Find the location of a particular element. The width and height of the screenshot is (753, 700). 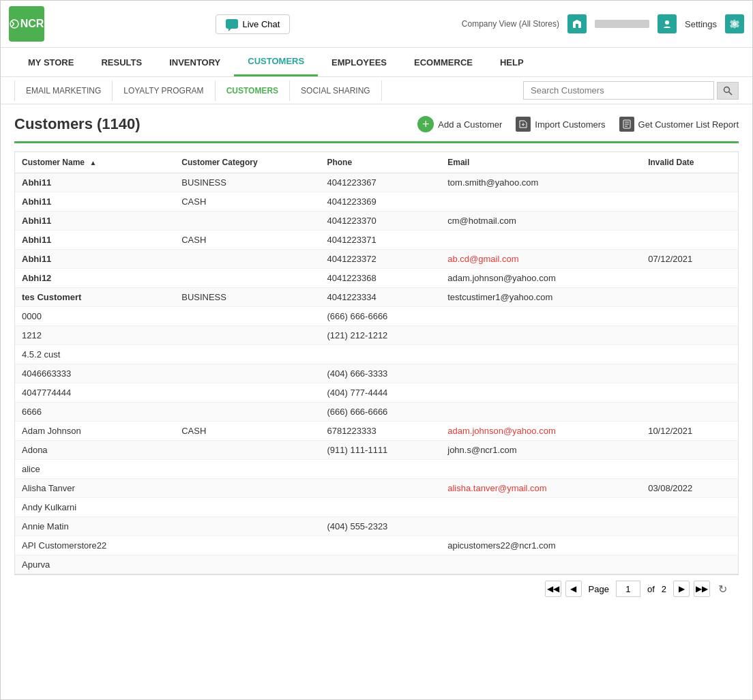

customer-email-cell: john.s@ncr1.com is located at coordinates (541, 450).